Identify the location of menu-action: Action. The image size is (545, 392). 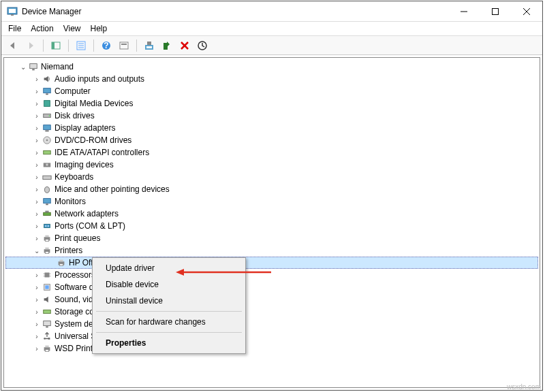
(42, 29).